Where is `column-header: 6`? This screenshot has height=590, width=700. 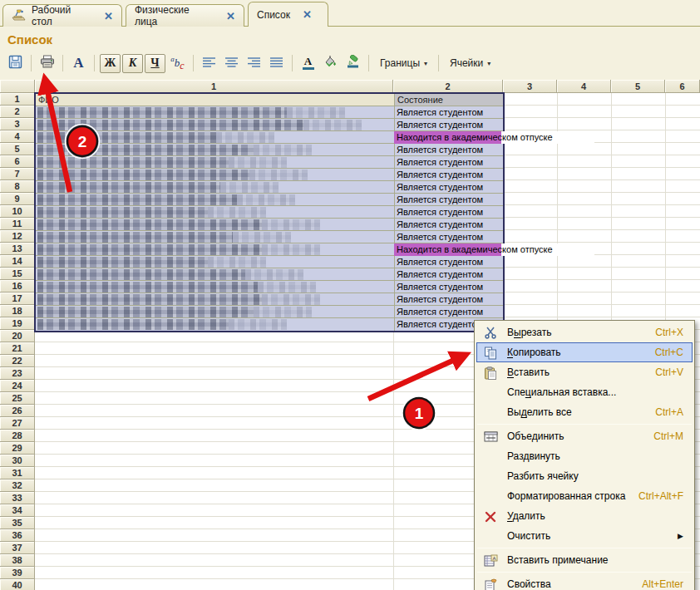
column-header: 6 is located at coordinates (683, 86).